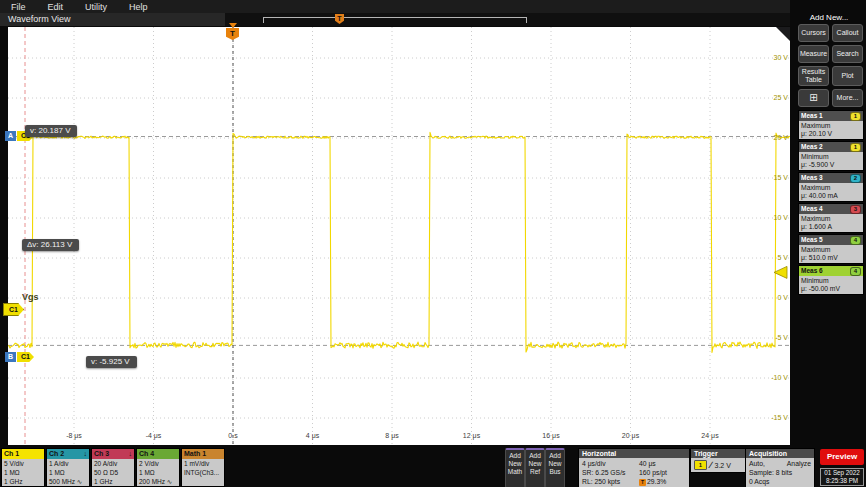  I want to click on meas-badge-name: Meas 4, so click(812, 209).